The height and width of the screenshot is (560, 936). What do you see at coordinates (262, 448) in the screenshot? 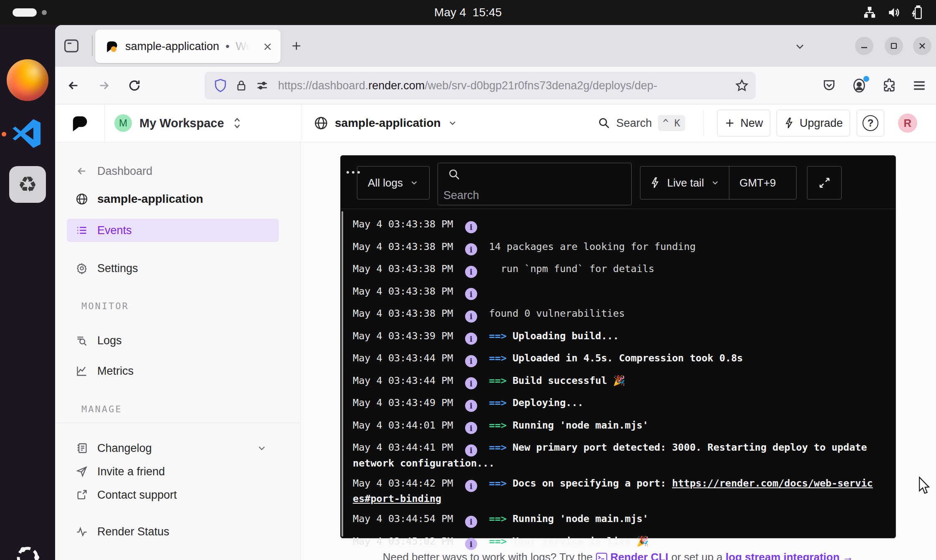
I see `changelog-chevron-icon` at bounding box center [262, 448].